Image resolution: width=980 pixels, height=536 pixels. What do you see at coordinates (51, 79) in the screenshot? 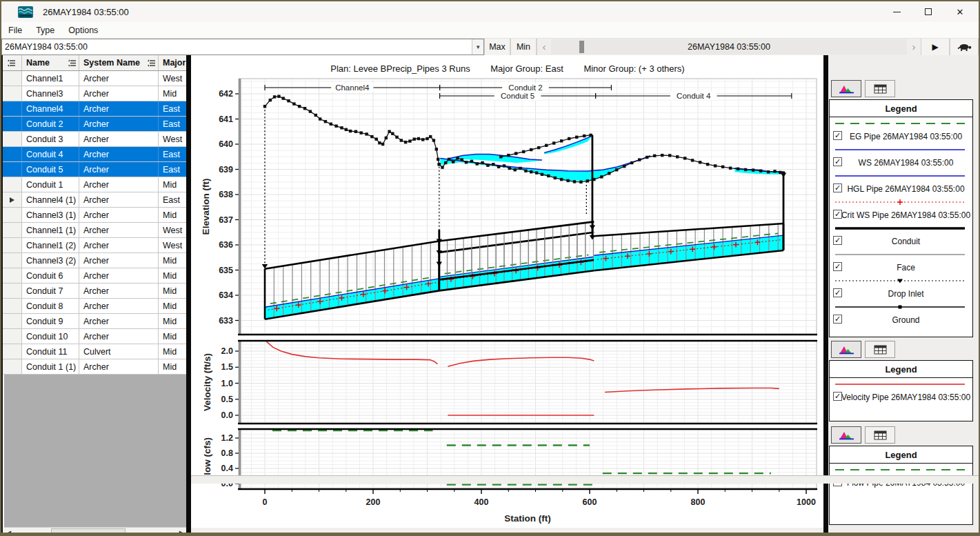
I see `cell-name: Channel1` at bounding box center [51, 79].